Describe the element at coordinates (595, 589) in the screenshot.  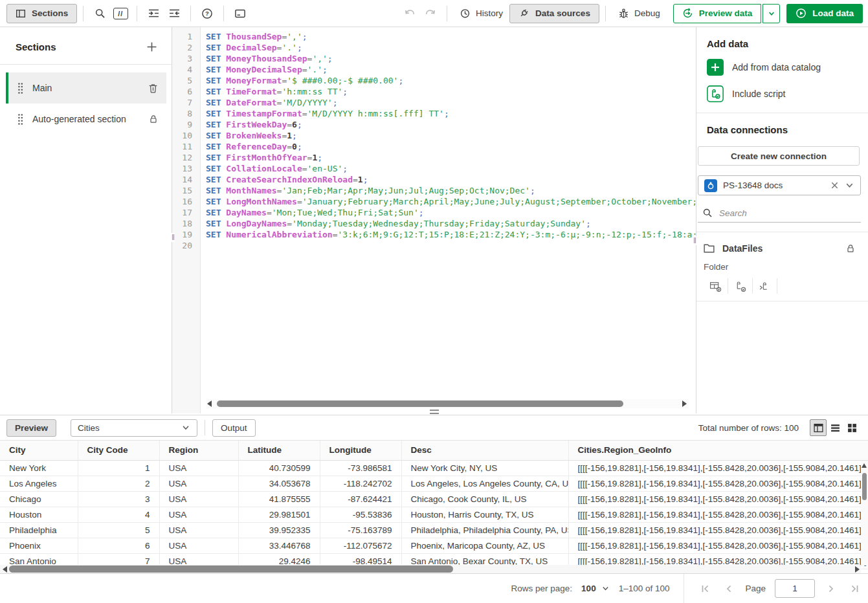
I see `rows-per-page-select: 100` at that location.